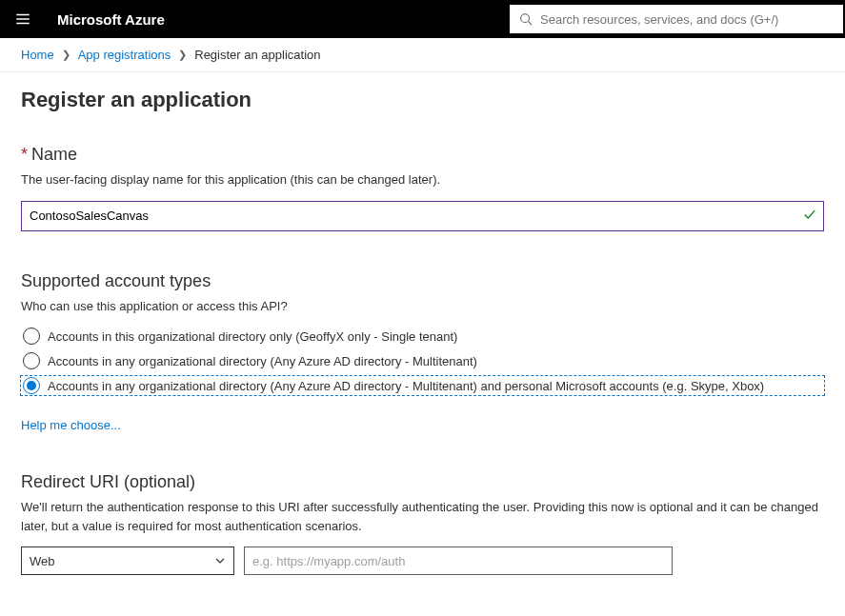 The image size is (845, 616). I want to click on page-title: Register an application, so click(423, 100).